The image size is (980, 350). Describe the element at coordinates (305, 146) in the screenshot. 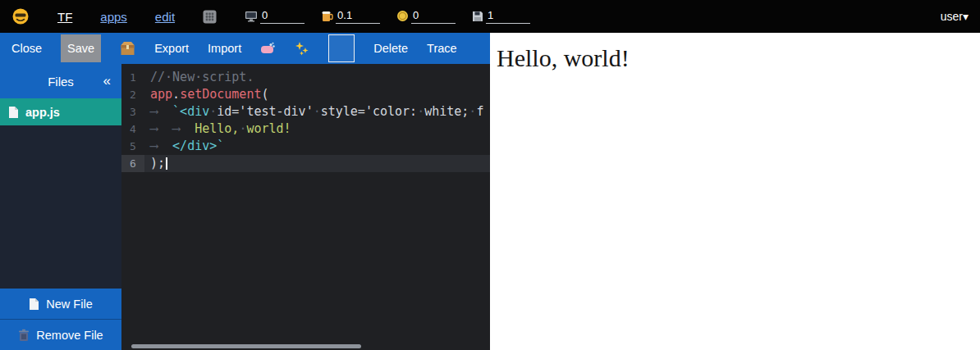

I see `code-line: 5⟶ </div>`` at that location.